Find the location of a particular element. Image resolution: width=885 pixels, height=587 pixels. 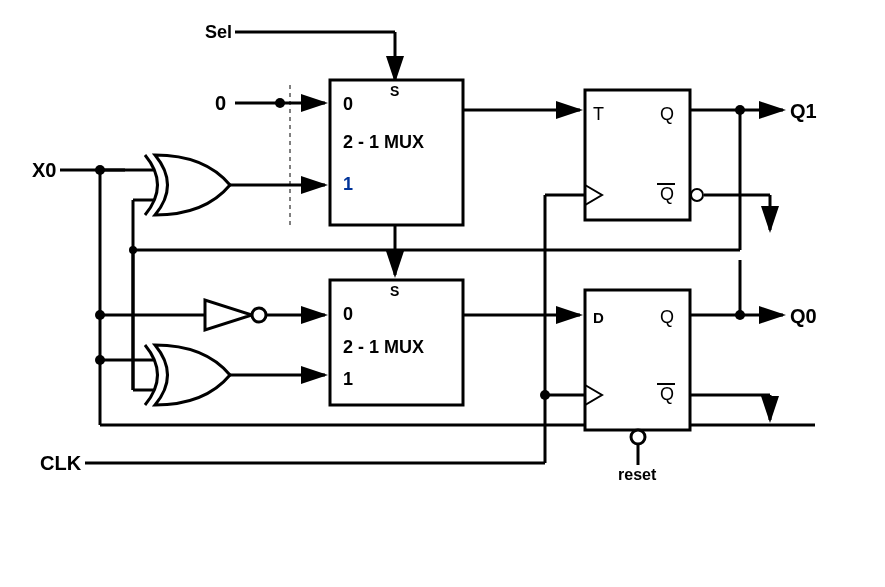

not-gate is located at coordinates (236, 315).